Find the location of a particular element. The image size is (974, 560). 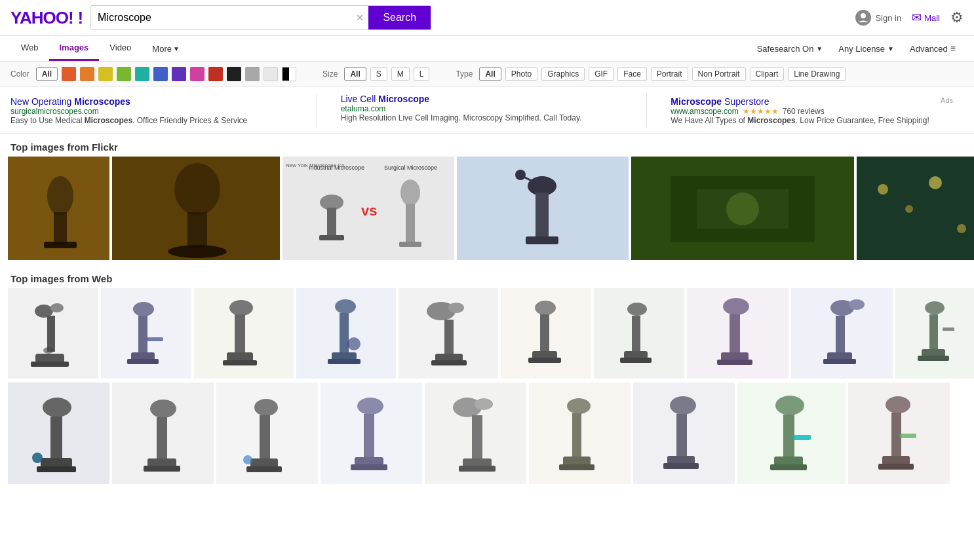

color-blue-swatch is located at coordinates (161, 74).